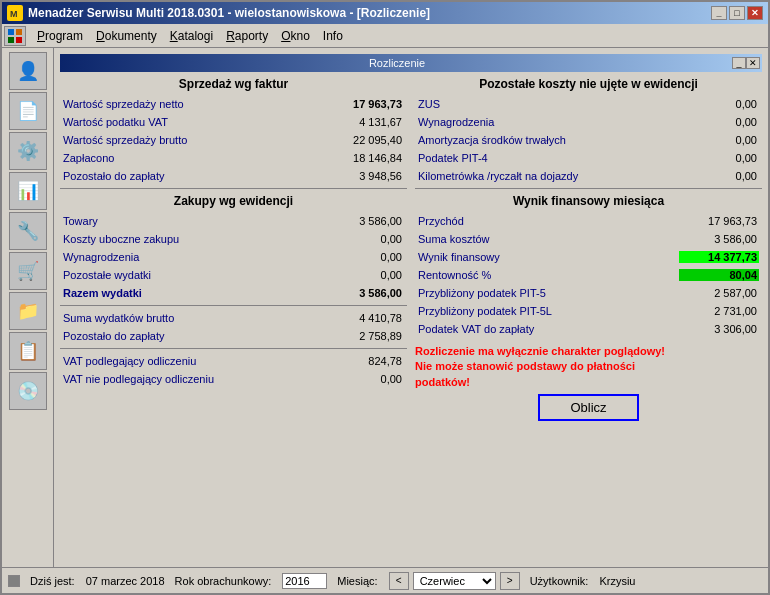  What do you see at coordinates (719, 221) in the screenshot?
I see `financial-value-0: 17 963,73` at bounding box center [719, 221].